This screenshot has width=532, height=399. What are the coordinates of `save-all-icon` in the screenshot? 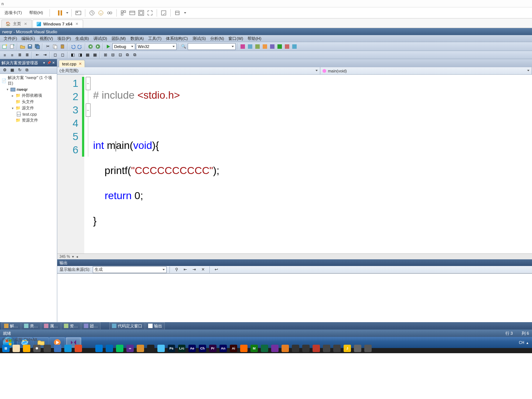 It's located at (37, 47).